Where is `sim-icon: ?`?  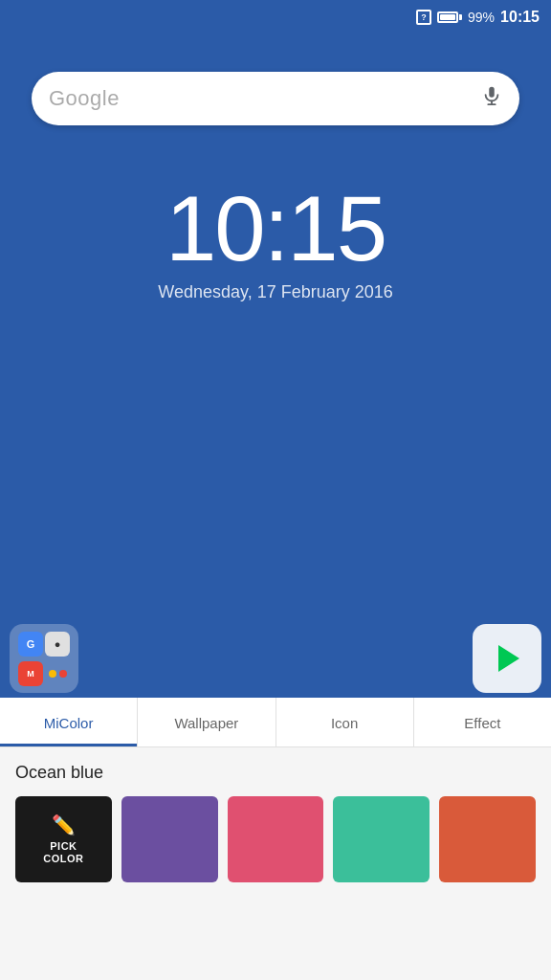
sim-icon: ? is located at coordinates (424, 17).